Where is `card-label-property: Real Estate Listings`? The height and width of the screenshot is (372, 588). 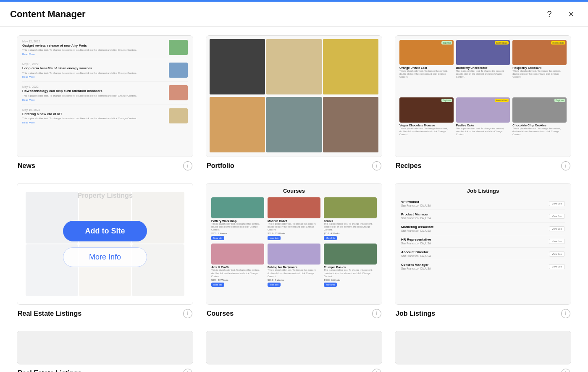
card-label-property: Real Estate Listings is located at coordinates (50, 314).